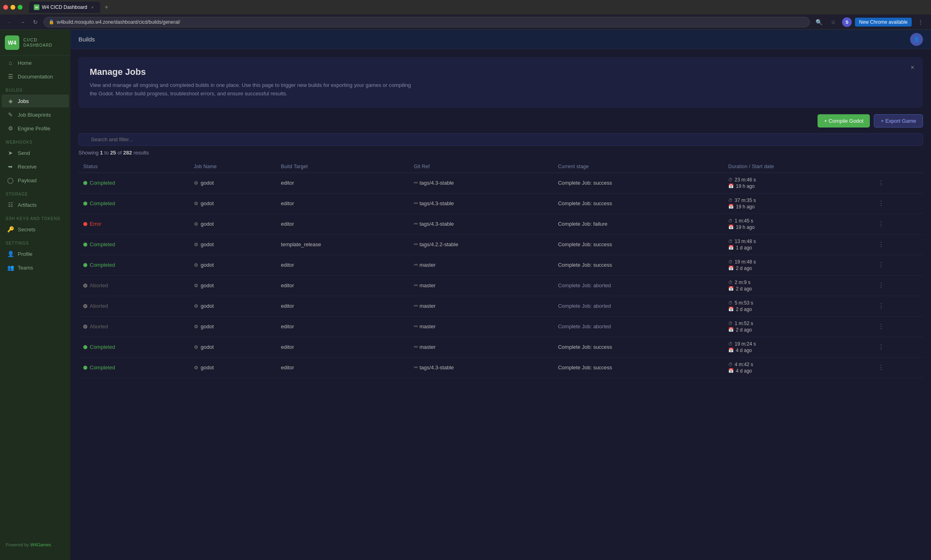  What do you see at coordinates (847, 22) in the screenshot?
I see `user-avatar: S` at bounding box center [847, 22].